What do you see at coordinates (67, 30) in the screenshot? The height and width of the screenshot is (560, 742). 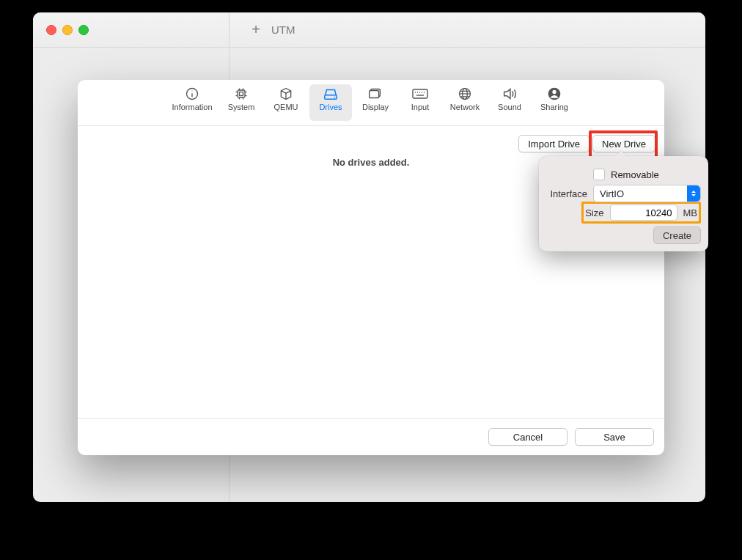 I see `window-controls` at bounding box center [67, 30].